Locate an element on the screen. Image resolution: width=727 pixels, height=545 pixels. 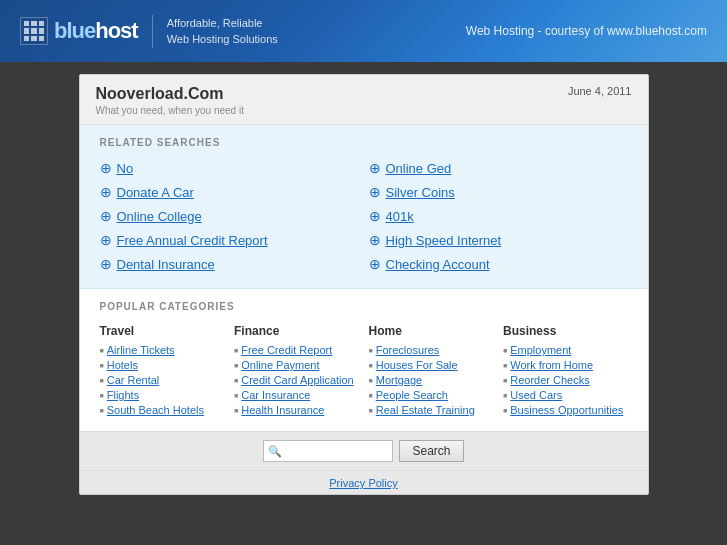
list-item: Real Estate Training is located at coordinates (432, 410).